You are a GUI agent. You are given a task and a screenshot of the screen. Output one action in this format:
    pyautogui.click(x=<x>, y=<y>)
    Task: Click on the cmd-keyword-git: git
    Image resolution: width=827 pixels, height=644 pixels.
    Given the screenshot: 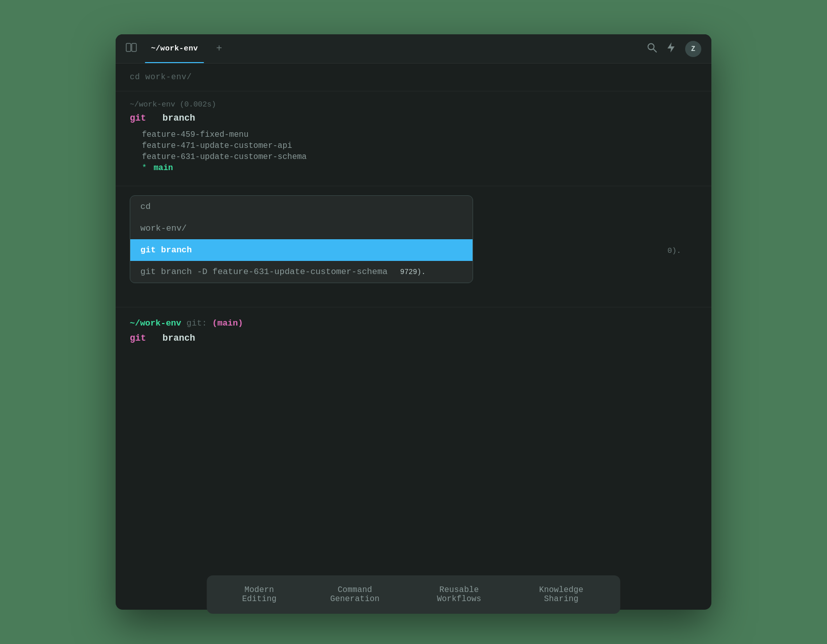 What is the action you would take?
    pyautogui.click(x=138, y=118)
    